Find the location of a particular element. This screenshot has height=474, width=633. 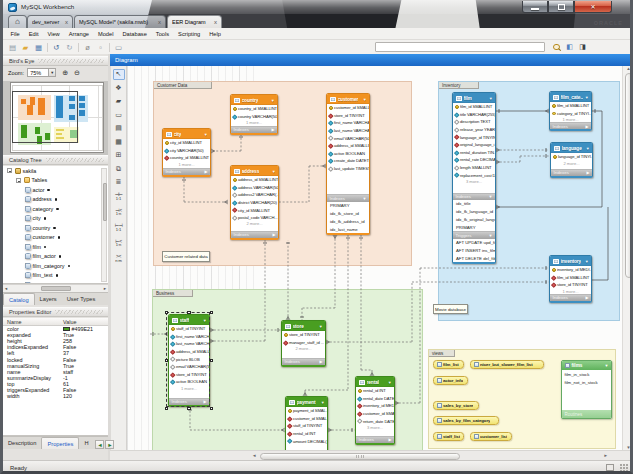

section-item: idx_fk_store_id is located at coordinates (348, 214).